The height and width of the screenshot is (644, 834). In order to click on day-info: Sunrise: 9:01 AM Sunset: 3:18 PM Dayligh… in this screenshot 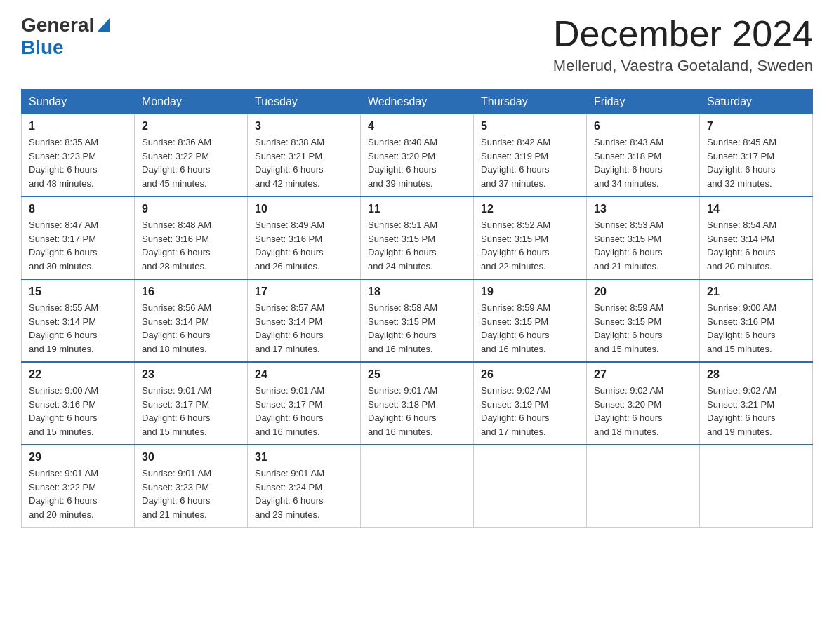, I will do `click(417, 411)`.